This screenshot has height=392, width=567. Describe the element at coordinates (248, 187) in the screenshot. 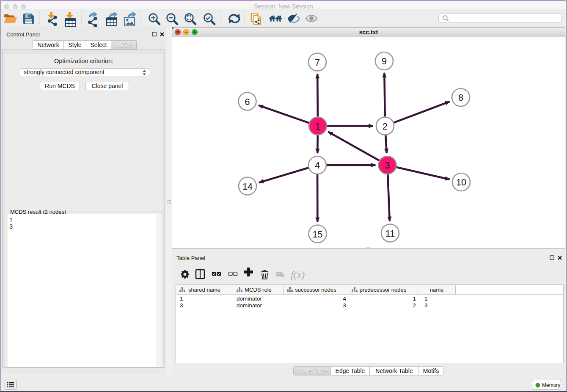

I see `svg-text: 14` at that location.